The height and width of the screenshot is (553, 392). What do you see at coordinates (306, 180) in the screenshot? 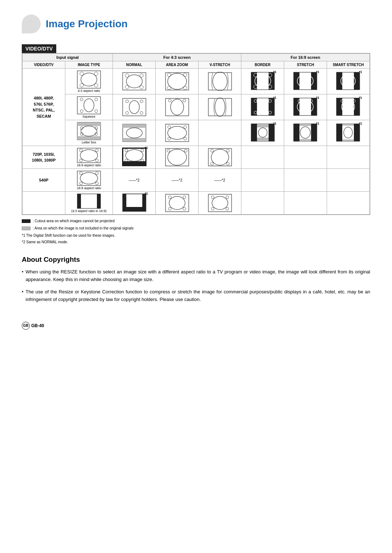
I see `stretch-540p-cell` at bounding box center [306, 180].